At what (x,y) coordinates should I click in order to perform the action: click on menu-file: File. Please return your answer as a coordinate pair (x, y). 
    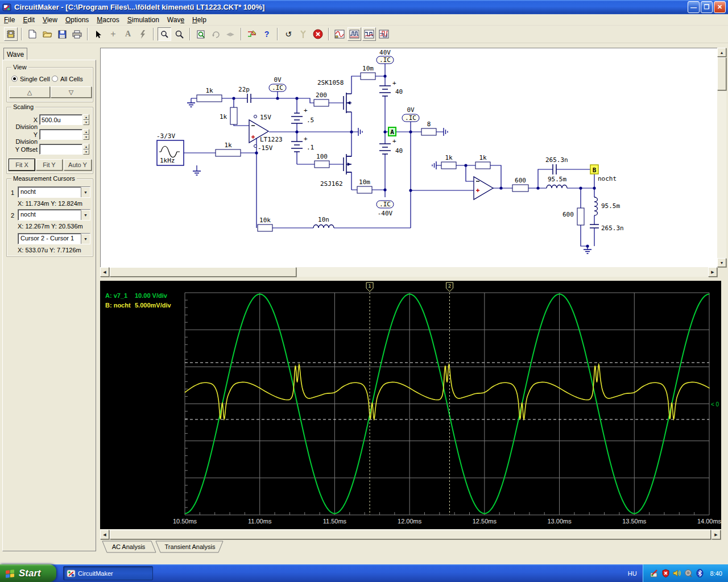
    Looking at the image, I should click on (9, 20).